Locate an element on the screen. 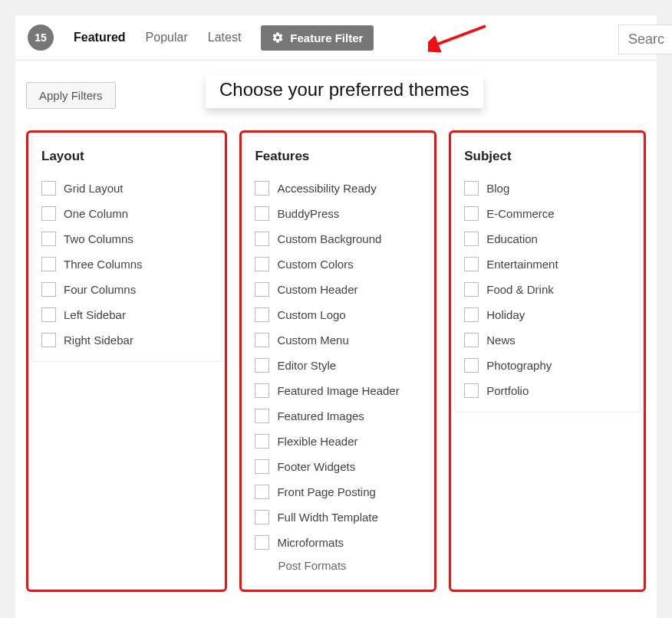 The width and height of the screenshot is (672, 618). filter-option: Two Columns is located at coordinates (127, 239).